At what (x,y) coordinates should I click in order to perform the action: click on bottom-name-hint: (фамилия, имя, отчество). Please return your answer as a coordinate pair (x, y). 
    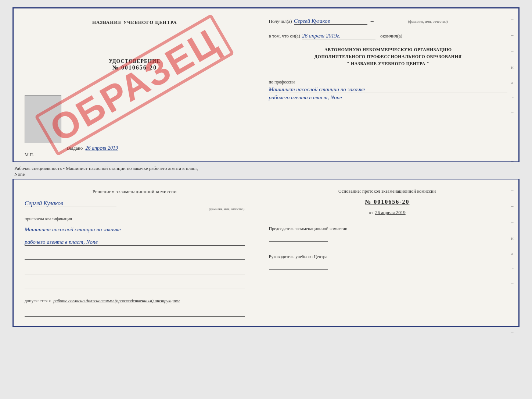
    Looking at the image, I should click on (134, 209).